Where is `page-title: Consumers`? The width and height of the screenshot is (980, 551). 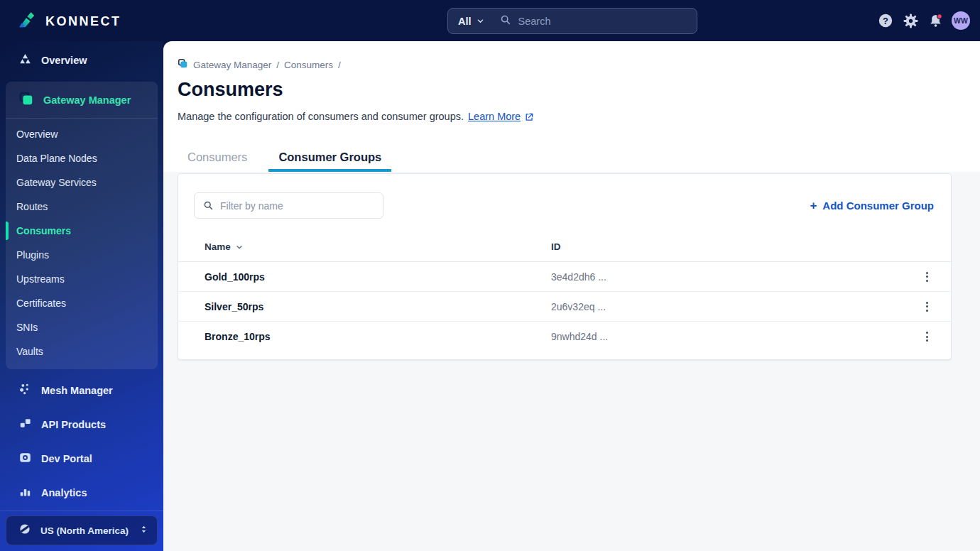
page-title: Consumers is located at coordinates (565, 89).